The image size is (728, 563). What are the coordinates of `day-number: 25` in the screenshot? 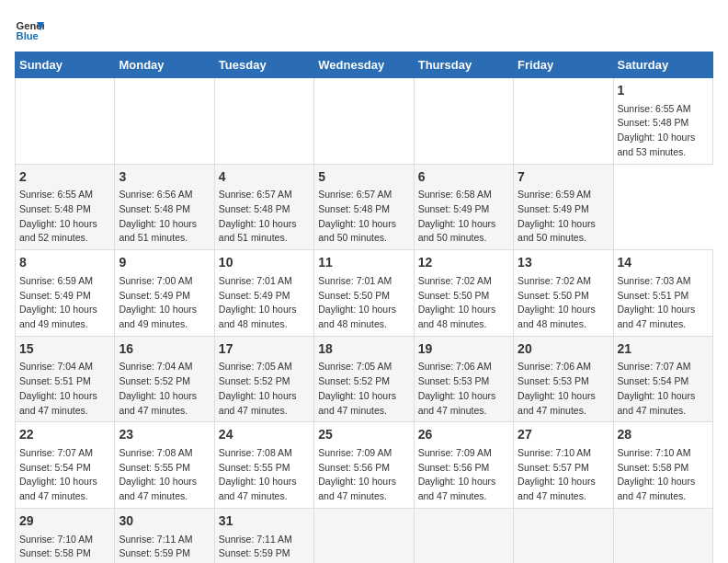 It's located at (364, 435).